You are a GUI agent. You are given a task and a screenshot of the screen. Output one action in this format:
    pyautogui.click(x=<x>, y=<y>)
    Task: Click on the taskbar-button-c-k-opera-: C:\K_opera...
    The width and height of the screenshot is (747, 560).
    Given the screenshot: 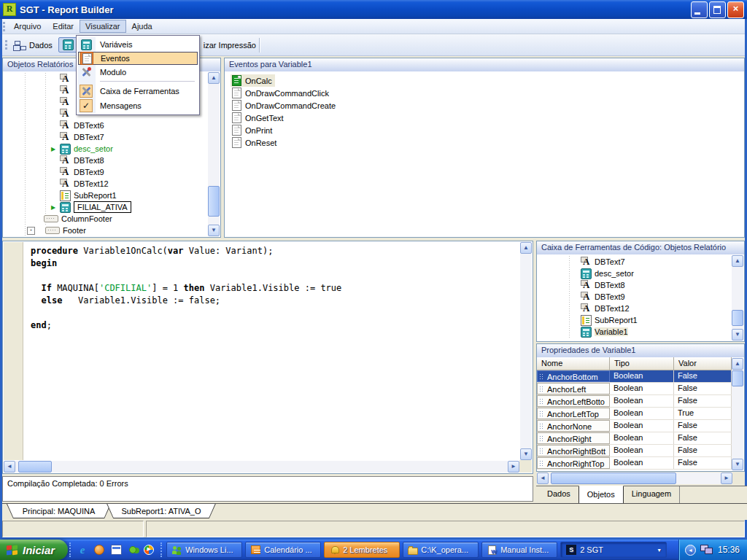 What is the action you would take?
    pyautogui.click(x=441, y=550)
    